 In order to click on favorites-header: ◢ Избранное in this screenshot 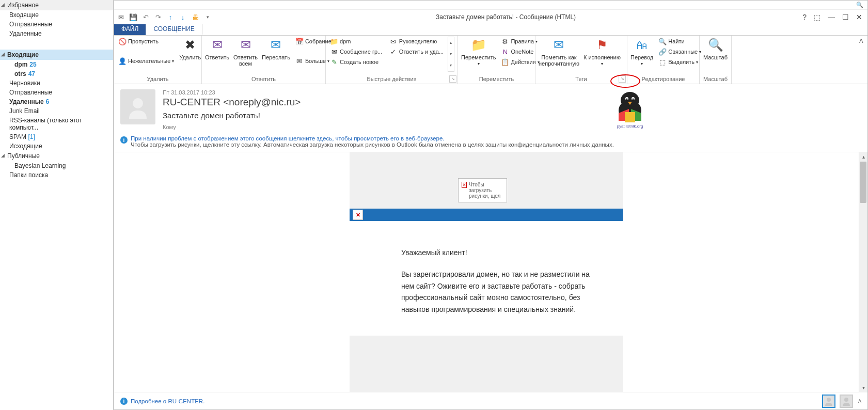, I will do `click(57, 5)`.